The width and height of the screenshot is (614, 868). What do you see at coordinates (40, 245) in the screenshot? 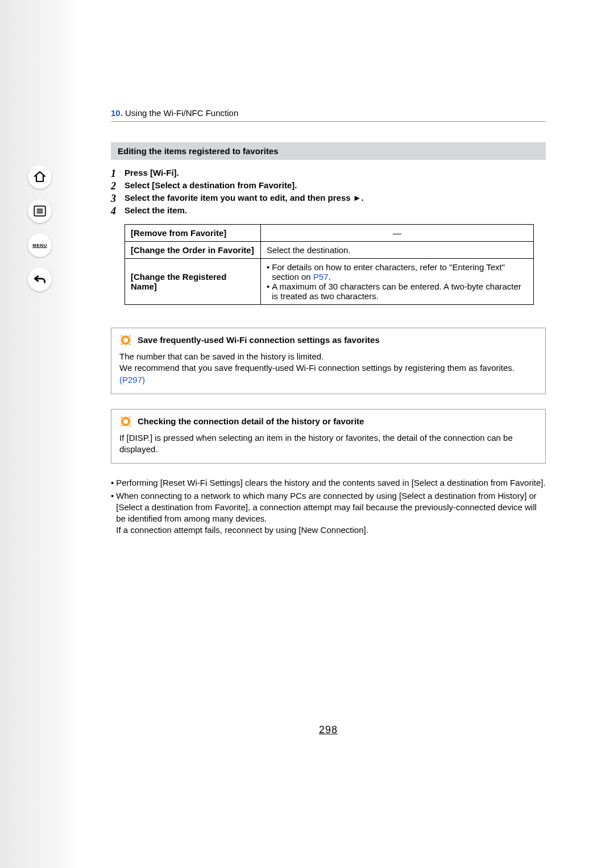
I see `menu-button: MENU` at bounding box center [40, 245].